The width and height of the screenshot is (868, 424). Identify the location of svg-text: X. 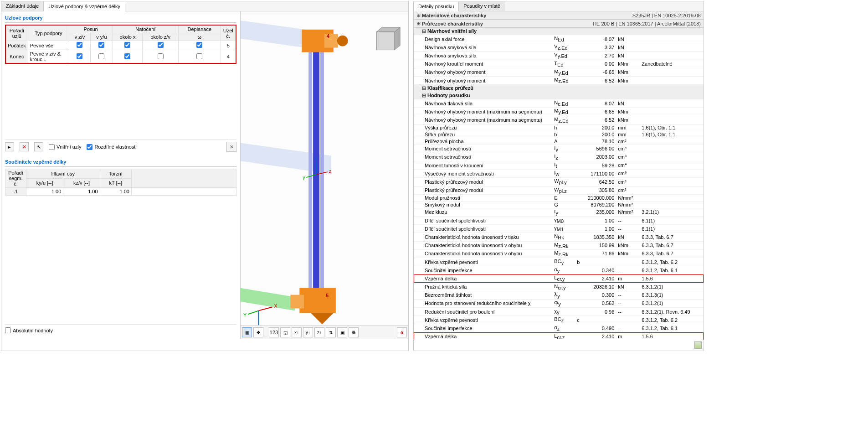
(276, 306).